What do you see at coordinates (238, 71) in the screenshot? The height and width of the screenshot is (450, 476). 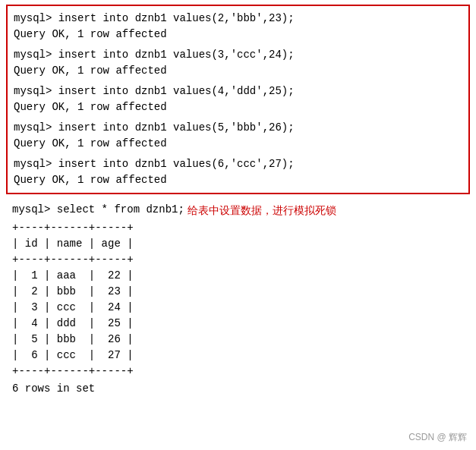 I see `insert-result-2: Query OK, 1 row affected` at bounding box center [238, 71].